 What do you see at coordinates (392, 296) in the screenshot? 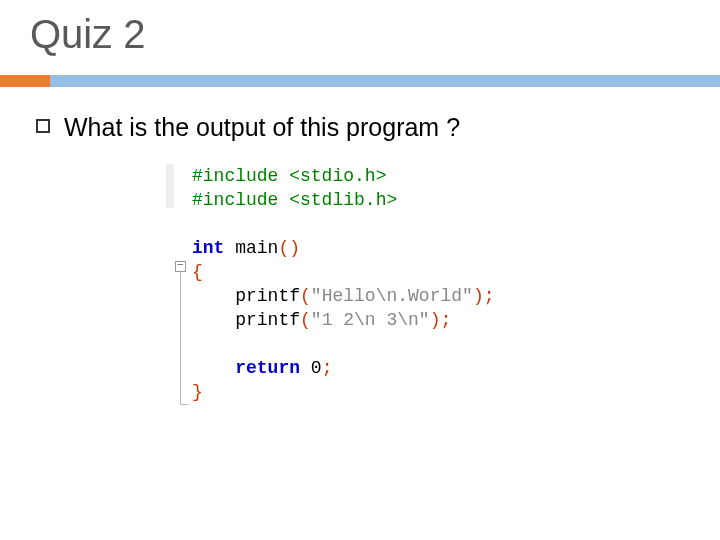
I see `code-token: "Hello\n.World"` at bounding box center [392, 296].